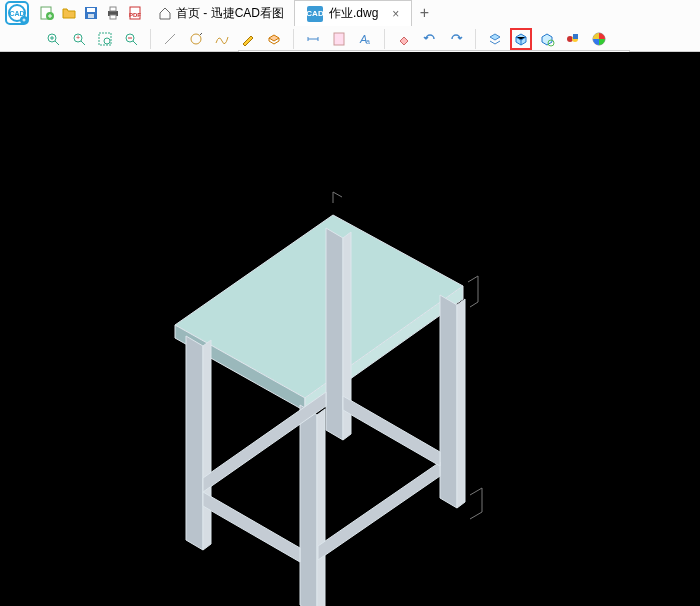 The image size is (700, 606). I want to click on zoom-in-icon: +, so click(79, 39).